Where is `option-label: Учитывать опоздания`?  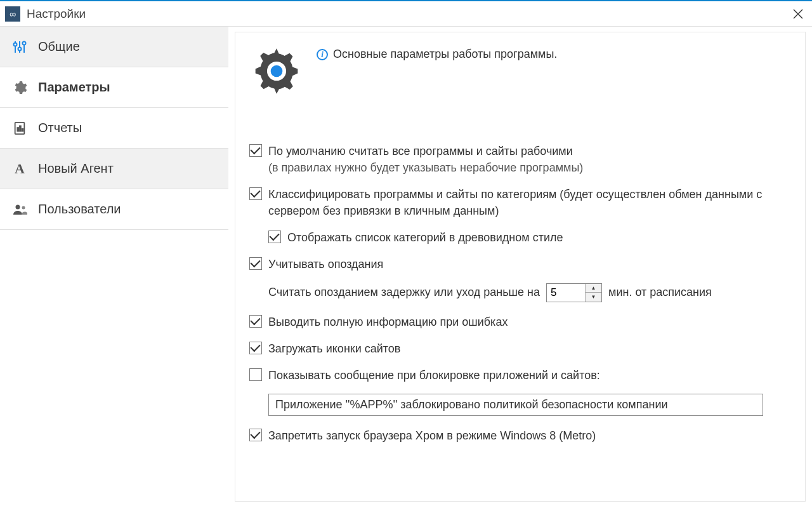
option-label: Учитывать опоздания is located at coordinates (326, 264).